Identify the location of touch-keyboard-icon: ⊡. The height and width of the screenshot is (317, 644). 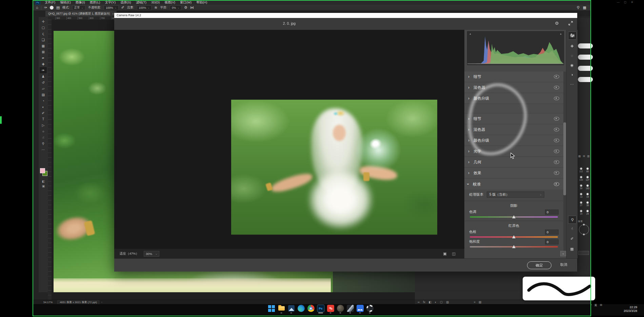
(601, 305).